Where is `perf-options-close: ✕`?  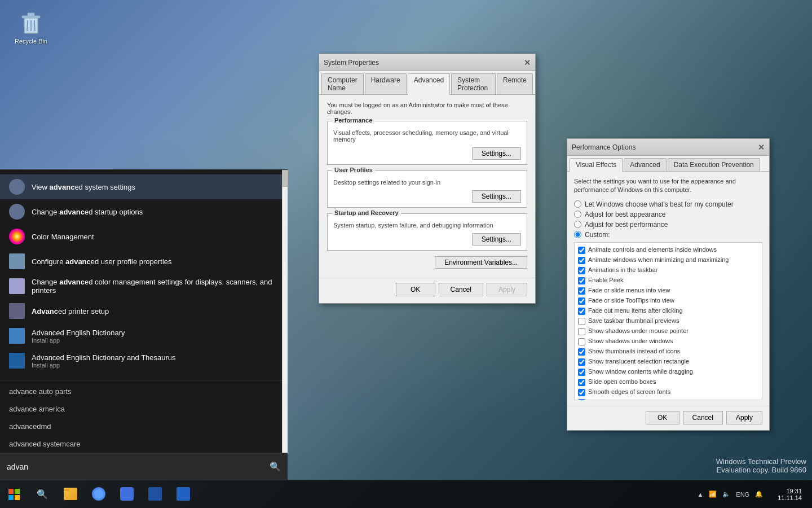 perf-options-close: ✕ is located at coordinates (761, 147).